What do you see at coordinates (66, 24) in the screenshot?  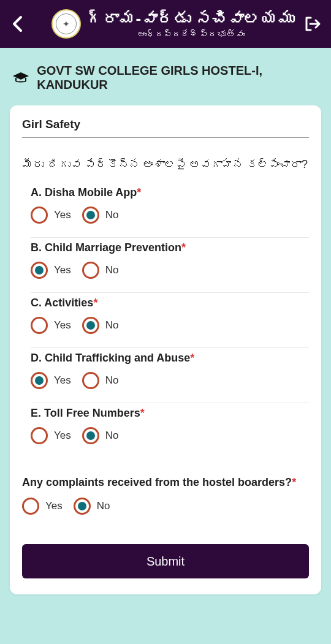 I see `emblem-icon: ✦` at bounding box center [66, 24].